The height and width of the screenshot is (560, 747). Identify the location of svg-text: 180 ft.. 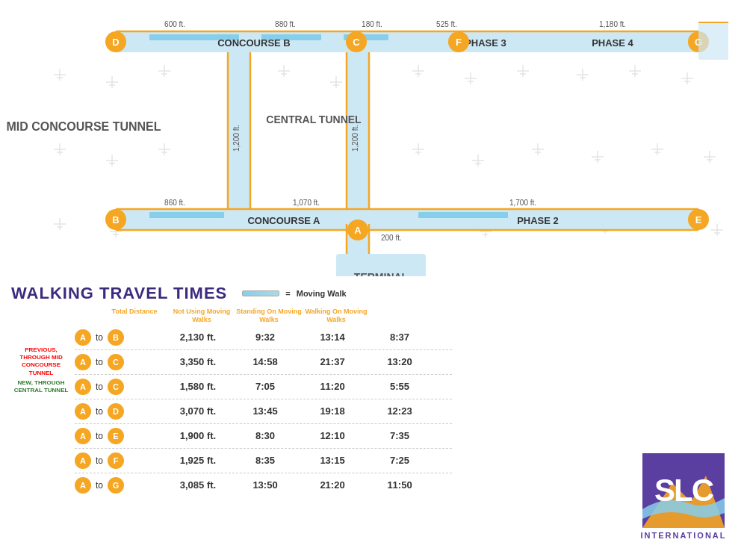
(372, 24).